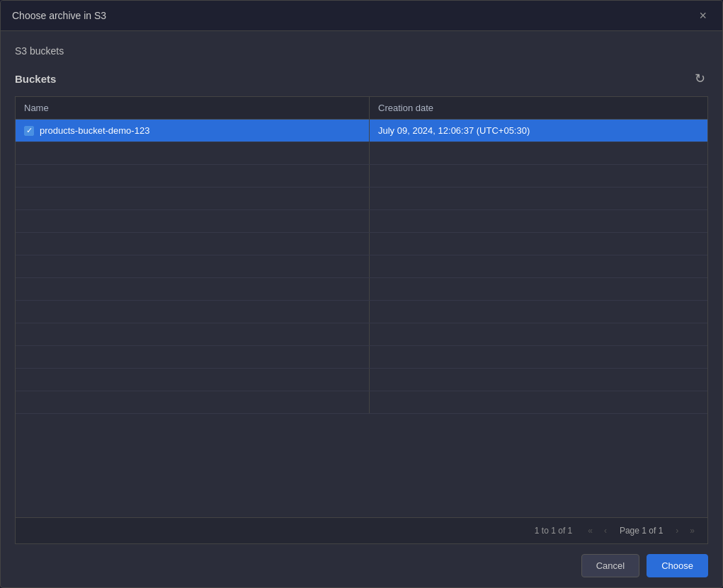 Image resolution: width=723 pixels, height=588 pixels. I want to click on dialog-header: Choose archive in S3 ×, so click(361, 16).